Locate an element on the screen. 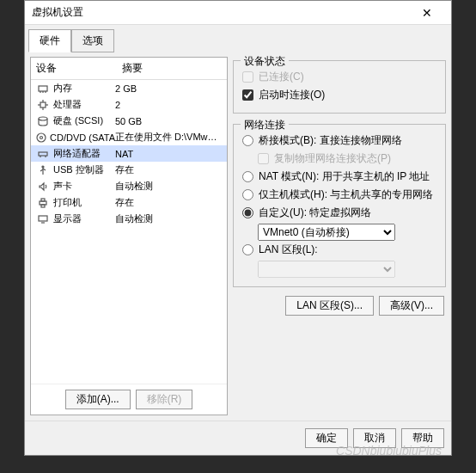 Image resolution: width=476 pixels, height=473 pixels. hardware-row: 硬盘 (SCSI)50 GB is located at coordinates (129, 120).